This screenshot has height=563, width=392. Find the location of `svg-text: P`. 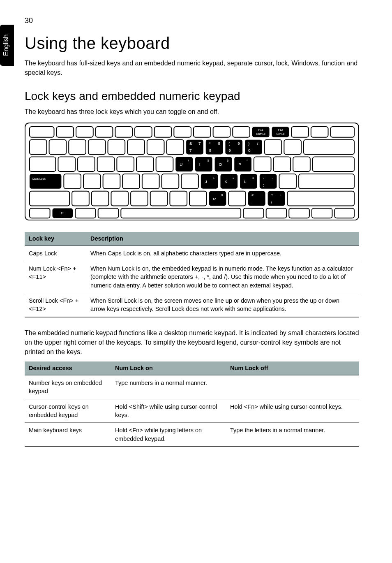

svg-text: P is located at coordinates (240, 164).